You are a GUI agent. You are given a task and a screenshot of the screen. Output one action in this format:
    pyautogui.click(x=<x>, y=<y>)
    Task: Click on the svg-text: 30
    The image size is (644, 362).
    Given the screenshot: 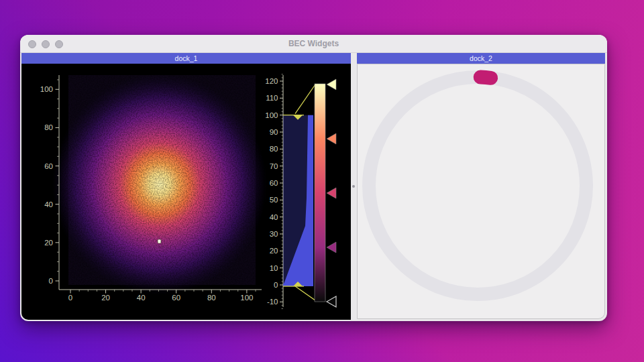 What is the action you would take?
    pyautogui.click(x=274, y=234)
    